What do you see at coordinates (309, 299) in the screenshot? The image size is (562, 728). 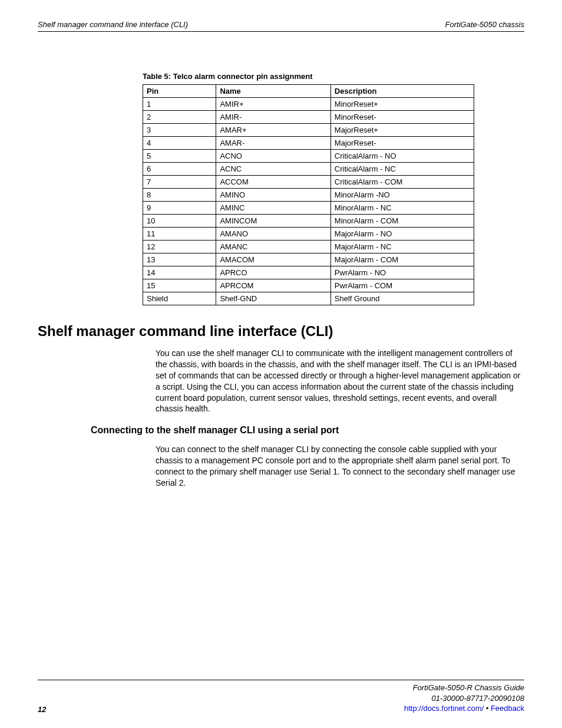 I see `table-row: ShieldShelf-GNDShelf Ground` at bounding box center [309, 299].